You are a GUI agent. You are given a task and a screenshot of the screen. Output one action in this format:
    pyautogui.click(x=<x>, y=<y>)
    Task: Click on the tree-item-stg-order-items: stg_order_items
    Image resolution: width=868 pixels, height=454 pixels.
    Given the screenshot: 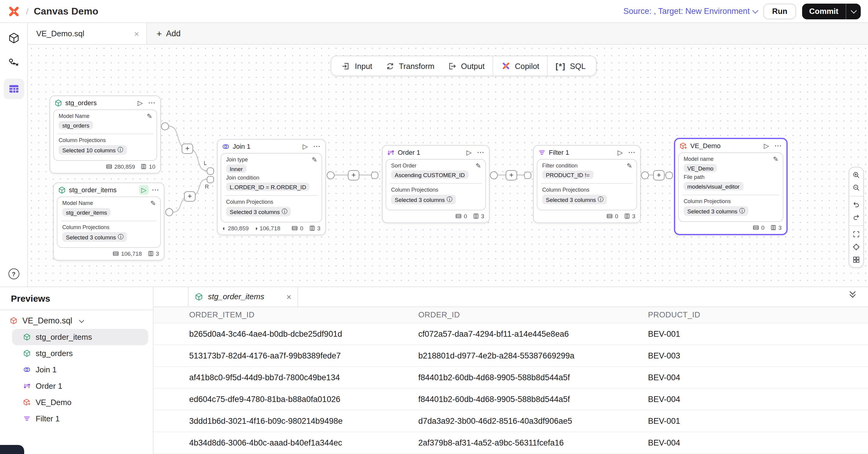 What is the action you would take?
    pyautogui.click(x=80, y=337)
    